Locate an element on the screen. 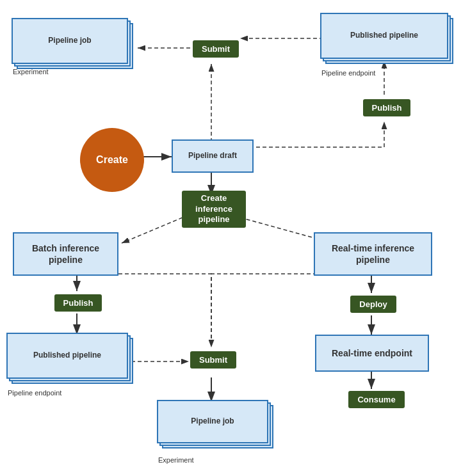 The width and height of the screenshot is (470, 476). batch-inference-label: Batch inference pipeline is located at coordinates (65, 254).